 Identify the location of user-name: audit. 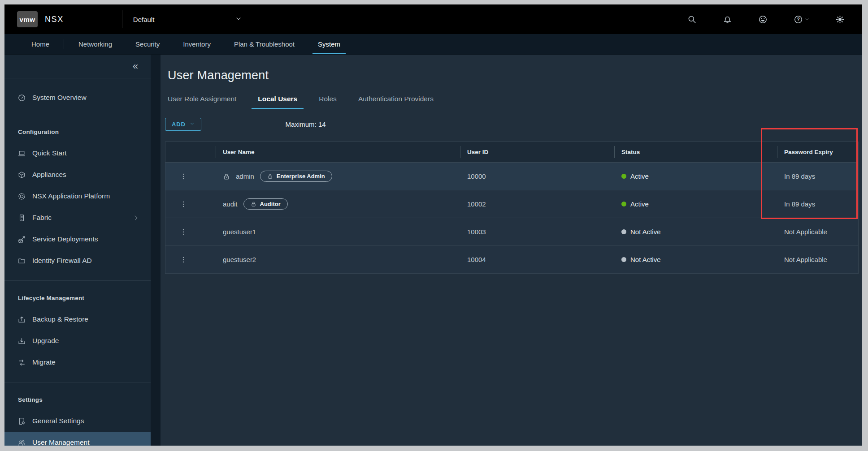
(230, 204).